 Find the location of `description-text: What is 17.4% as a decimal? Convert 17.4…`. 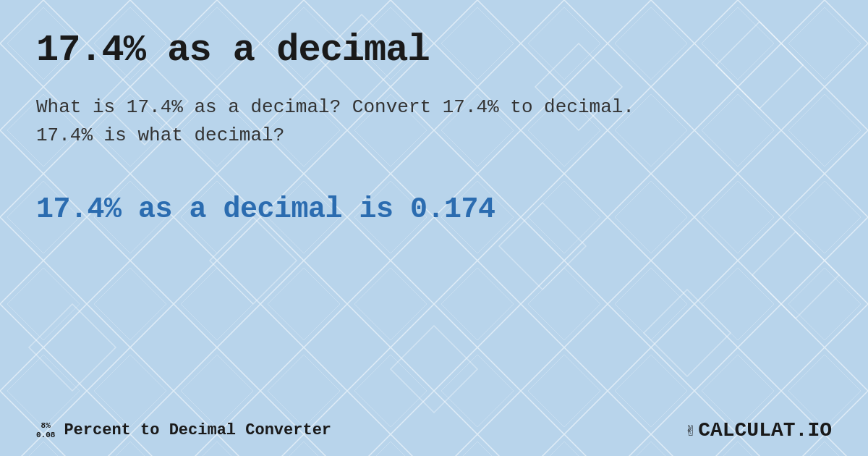

description-text: What is 17.4% as a decimal? Convert 17.4… is located at coordinates (362, 122).